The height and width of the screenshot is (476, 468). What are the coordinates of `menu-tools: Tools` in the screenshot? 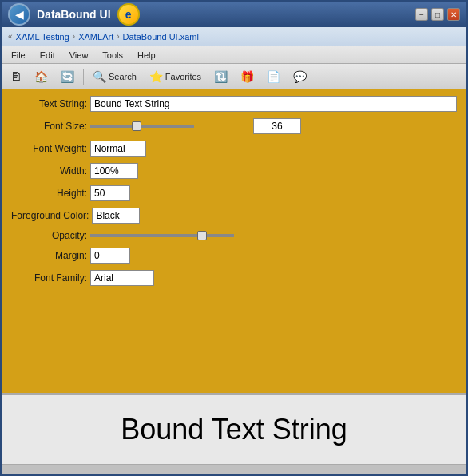 It's located at (113, 55).